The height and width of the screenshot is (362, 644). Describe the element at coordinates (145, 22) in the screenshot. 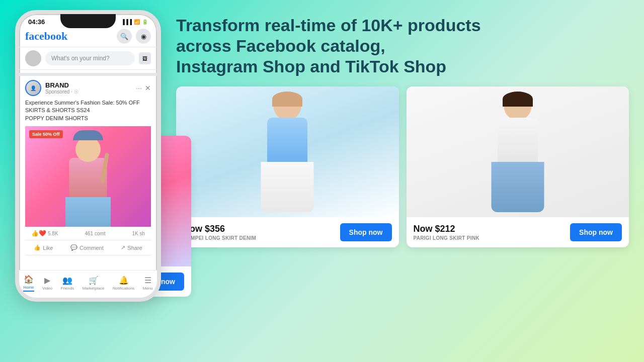

I see `battery-icon: 🔋` at that location.